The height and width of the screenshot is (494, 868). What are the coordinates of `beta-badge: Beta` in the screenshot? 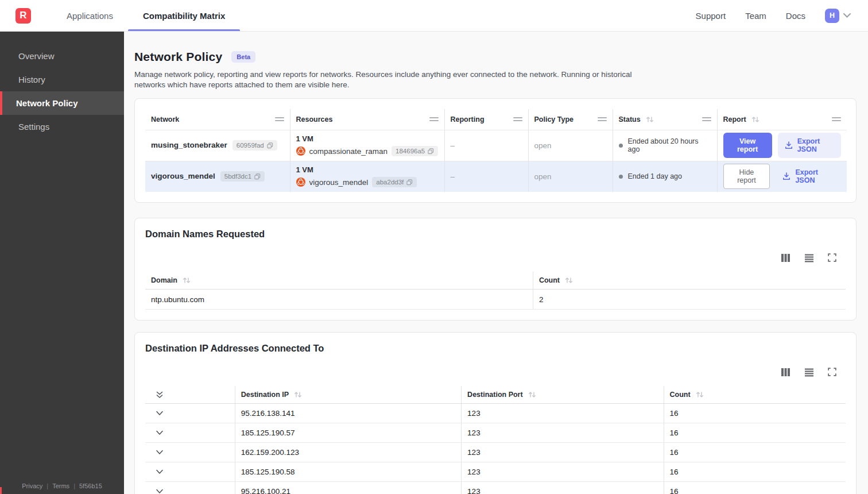 It's located at (243, 57).